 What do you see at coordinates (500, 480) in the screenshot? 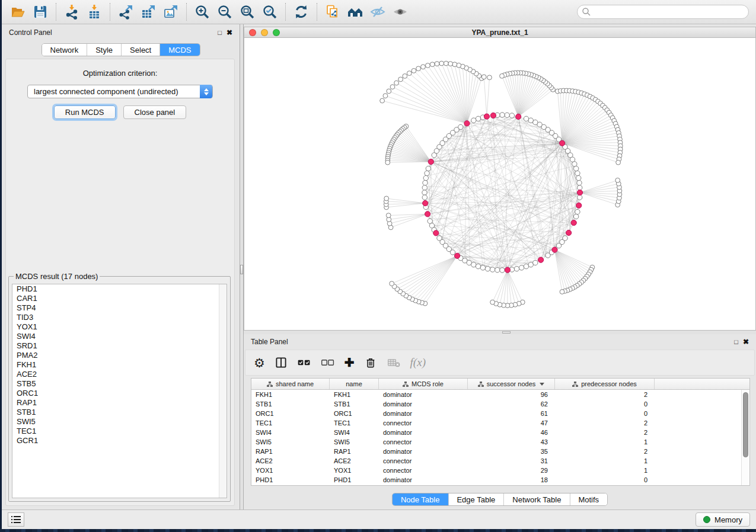
I see `table-row: PHD1PHD1dominator180` at bounding box center [500, 480].